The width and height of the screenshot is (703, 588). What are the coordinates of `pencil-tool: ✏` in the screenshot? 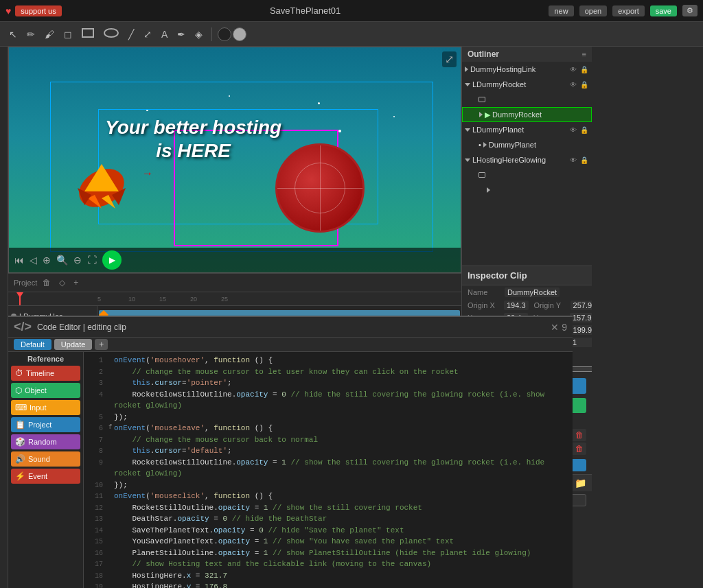 It's located at (31, 34).